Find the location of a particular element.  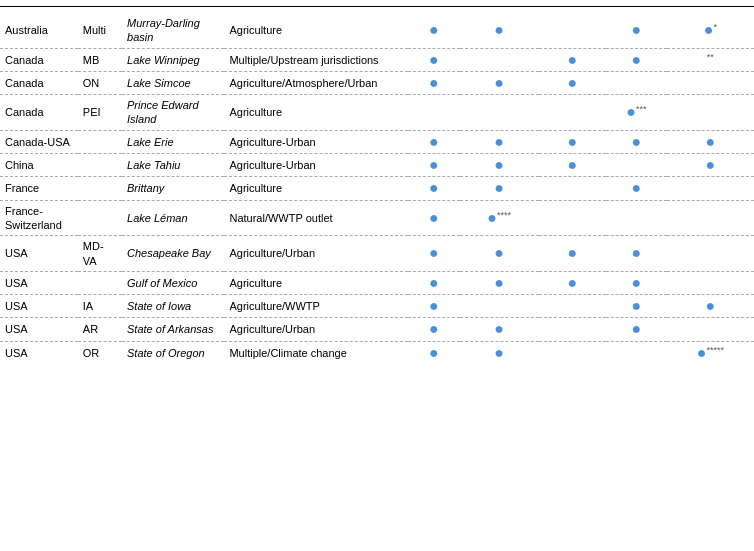

table-row: Canada-USA Lake Erie Agriculture-Urban ●… is located at coordinates (377, 142).